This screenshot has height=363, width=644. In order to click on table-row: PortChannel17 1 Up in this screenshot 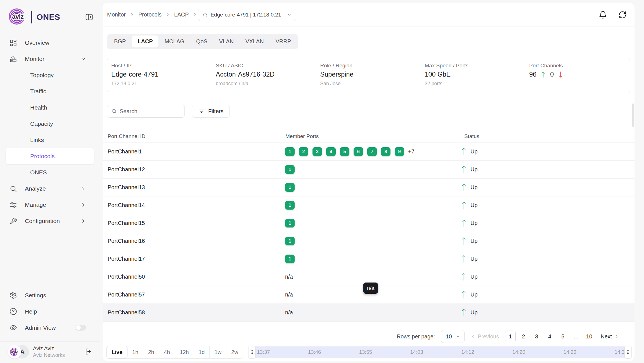, I will do `click(368, 259)`.